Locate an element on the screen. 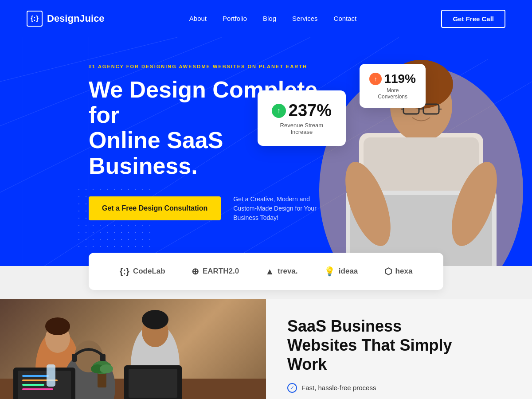 This screenshot has width=532, height=399. nav-links: About Portfolio Blog Services Contact is located at coordinates (273, 19).